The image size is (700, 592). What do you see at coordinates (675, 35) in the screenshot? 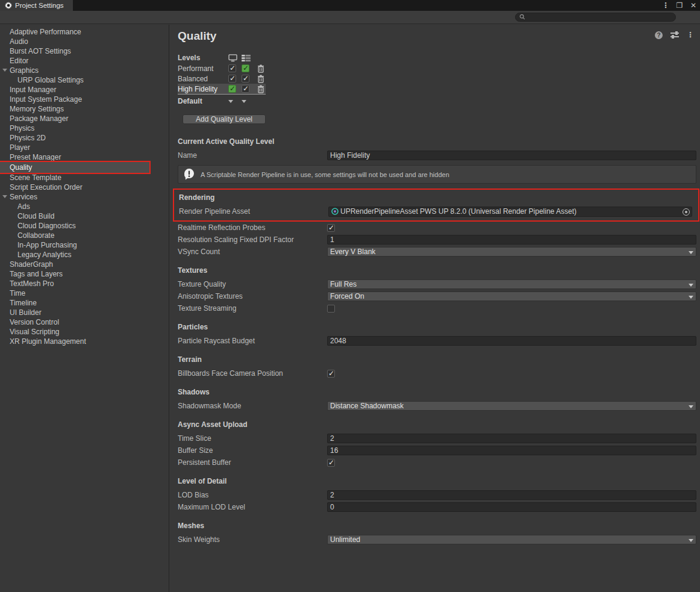
I see `presets-icon` at bounding box center [675, 35].